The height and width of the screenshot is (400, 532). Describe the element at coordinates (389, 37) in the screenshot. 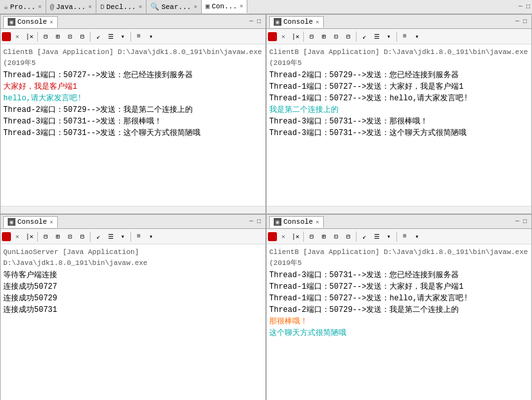

I see `tb-dropdown-tr: ▾` at that location.